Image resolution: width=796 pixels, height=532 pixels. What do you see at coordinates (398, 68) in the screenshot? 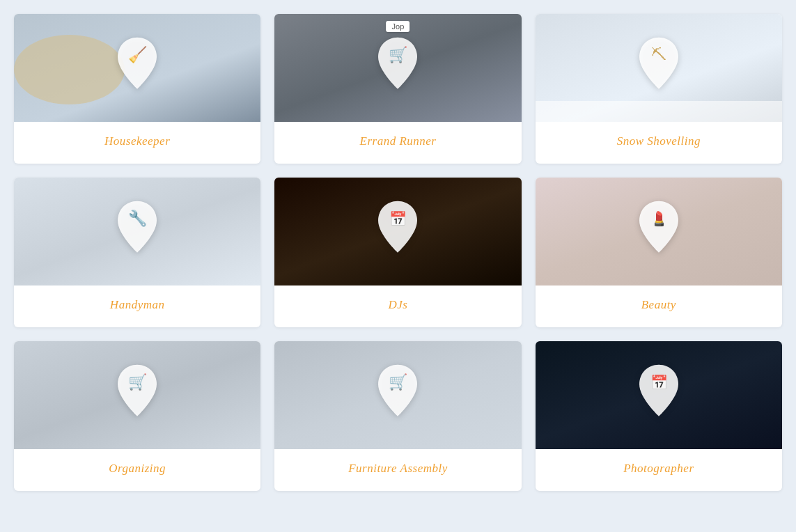
I see `scene-errand-runner: Jop 🛒` at bounding box center [398, 68].